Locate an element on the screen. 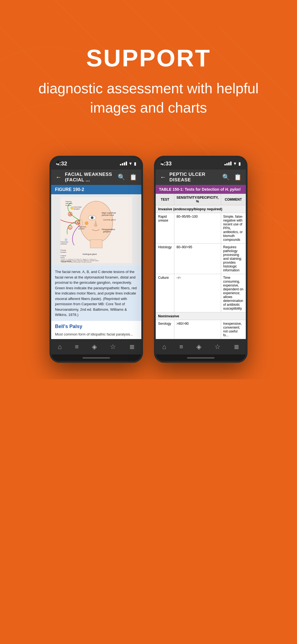 This screenshot has height=644, width=297. page-title-left: FACIAL WEAKNESS (FACIAL ... is located at coordinates (90, 177).